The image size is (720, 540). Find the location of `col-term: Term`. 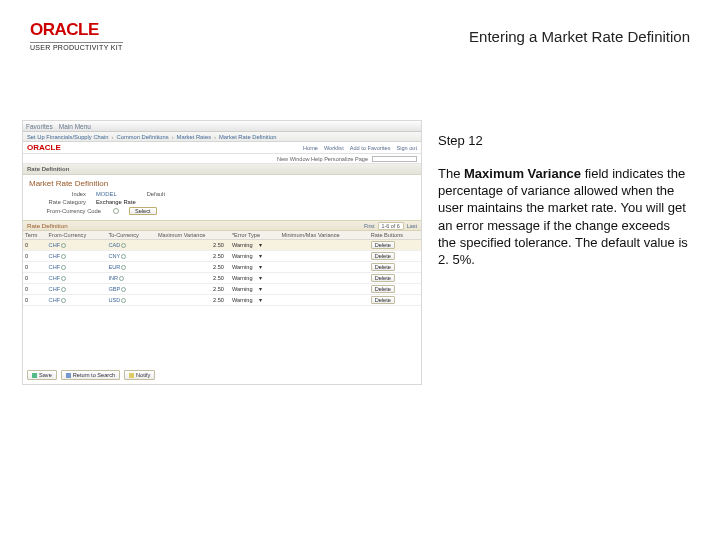

col-term: Term is located at coordinates (35, 236).